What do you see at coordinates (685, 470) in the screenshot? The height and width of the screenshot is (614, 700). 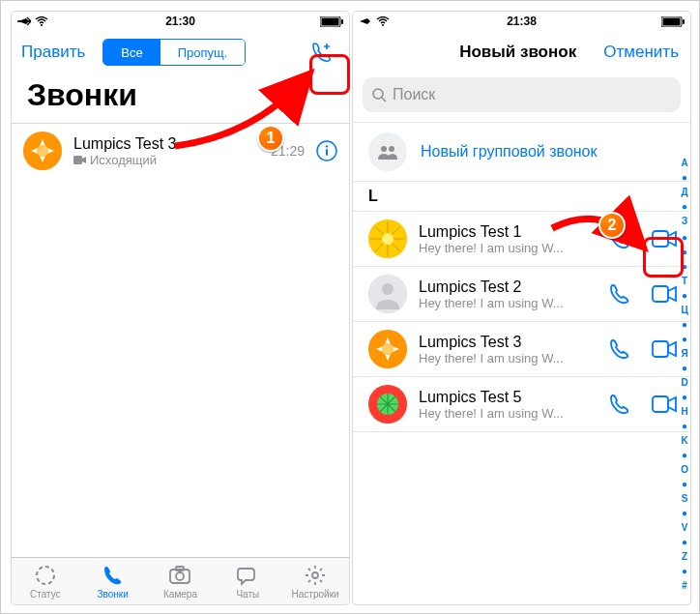 I see `index-letter: O` at bounding box center [685, 470].